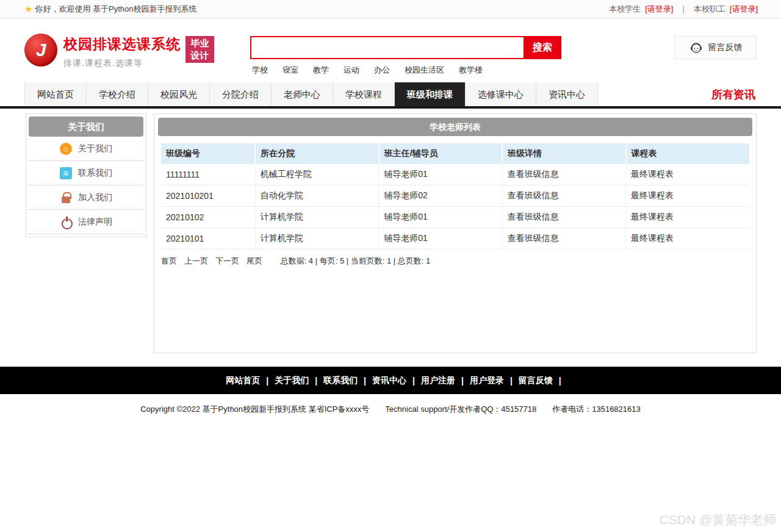 This screenshot has width=781, height=532. What do you see at coordinates (317, 154) in the screenshot?
I see `column-header: 所在分院` at bounding box center [317, 154].